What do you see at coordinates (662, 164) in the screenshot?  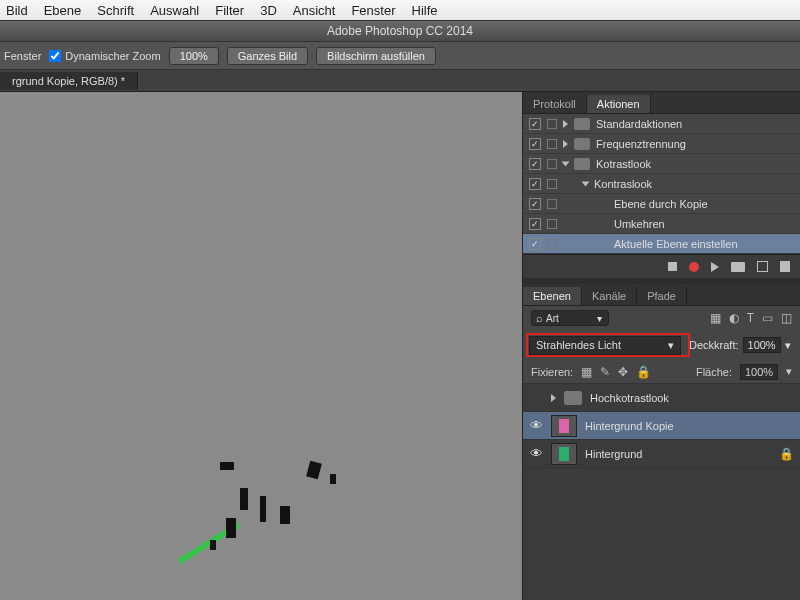 I see `action-row: ✓Kotrastlook` at bounding box center [662, 164].